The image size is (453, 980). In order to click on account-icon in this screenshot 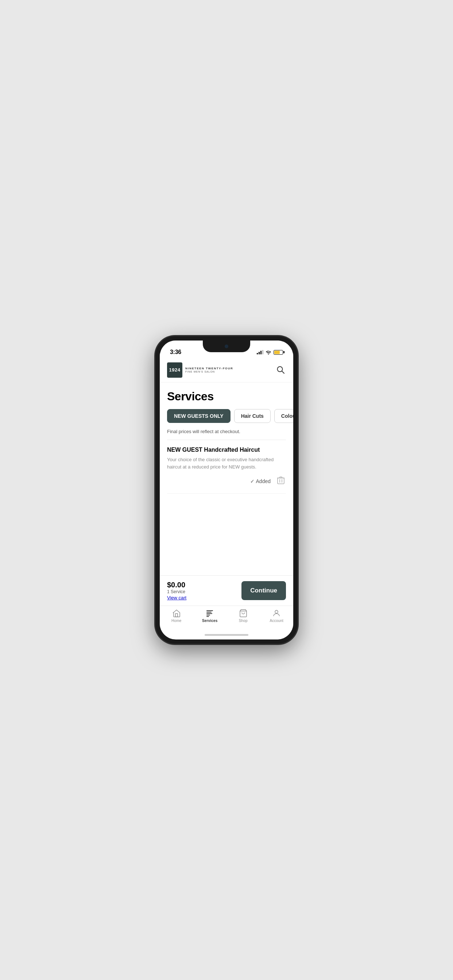, I will do `click(276, 613)`.